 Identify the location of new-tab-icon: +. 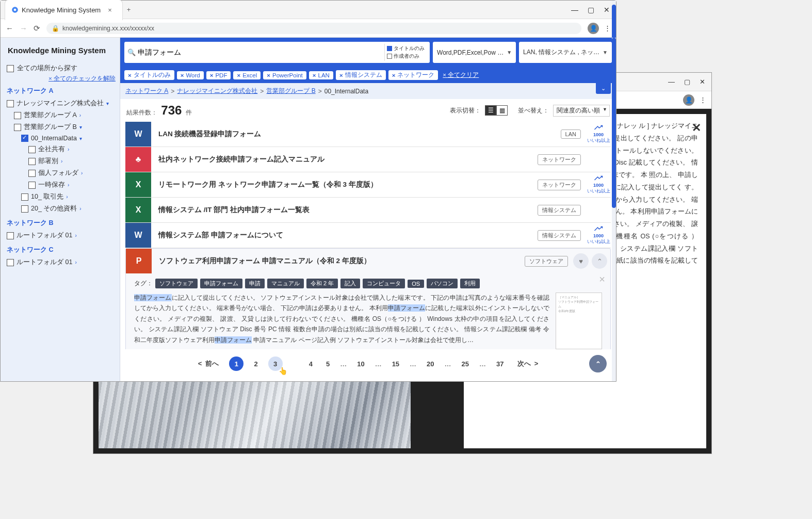
(129, 9).